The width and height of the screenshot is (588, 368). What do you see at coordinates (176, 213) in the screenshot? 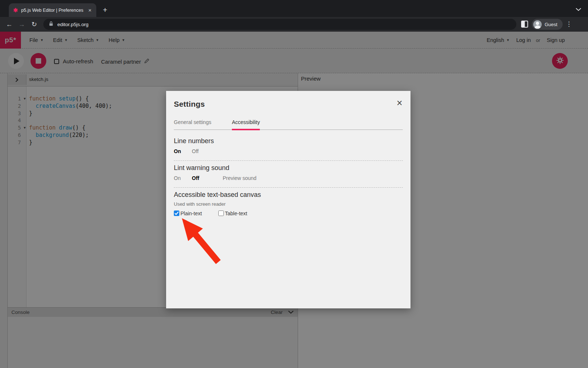
I see `plain-text-checkbox` at bounding box center [176, 213].